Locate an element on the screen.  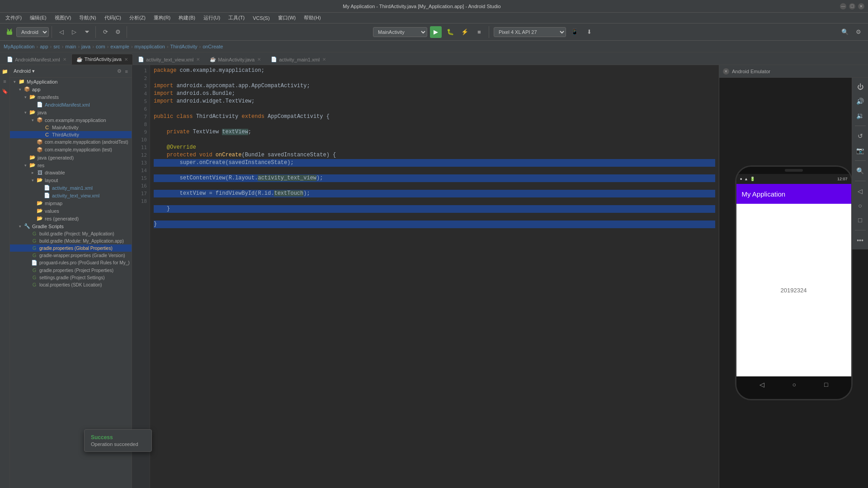
project-icon: 📁 is located at coordinates (5, 71).